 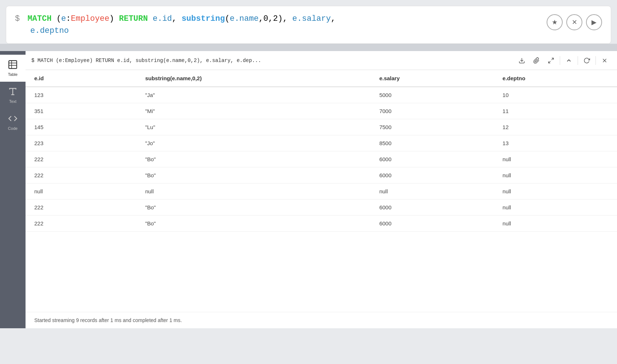 I want to click on cell-eid-7: 222, so click(x=81, y=208).